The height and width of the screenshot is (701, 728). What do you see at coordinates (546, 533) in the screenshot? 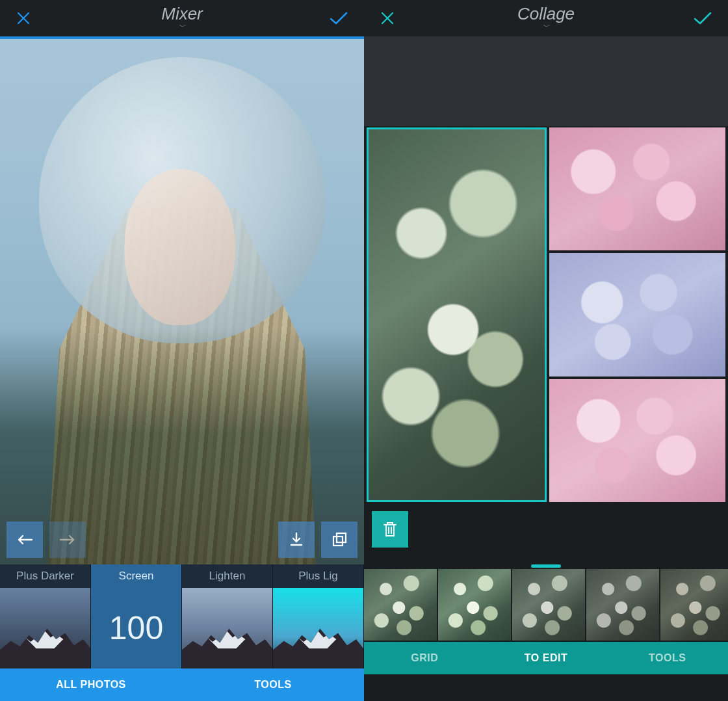
I see `collage-action-row` at bounding box center [546, 533].